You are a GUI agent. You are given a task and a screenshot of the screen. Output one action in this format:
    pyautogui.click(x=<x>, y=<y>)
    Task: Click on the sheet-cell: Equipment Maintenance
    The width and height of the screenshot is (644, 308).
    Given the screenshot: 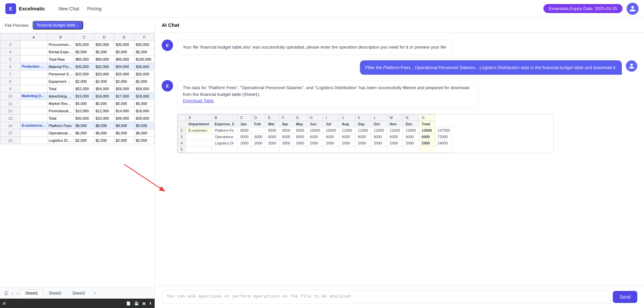 What is the action you would take?
    pyautogui.click(x=61, y=81)
    